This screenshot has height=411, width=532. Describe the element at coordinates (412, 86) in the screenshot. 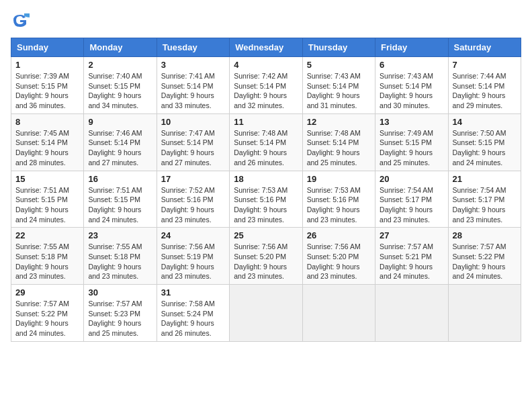

I see `calendar-cell: 6Sunrise: 7:43 AMSunset: 5:14 PMDaylight…` at that location.